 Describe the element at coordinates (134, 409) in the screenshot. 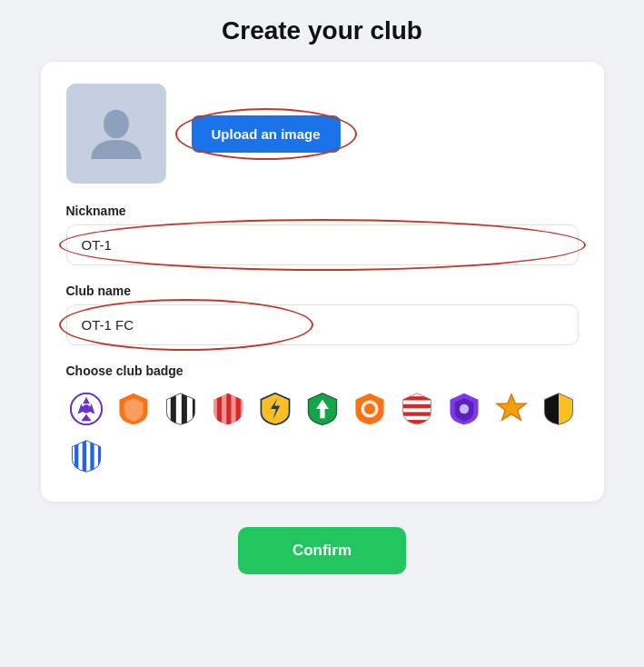

I see `badge-orange-shield` at that location.